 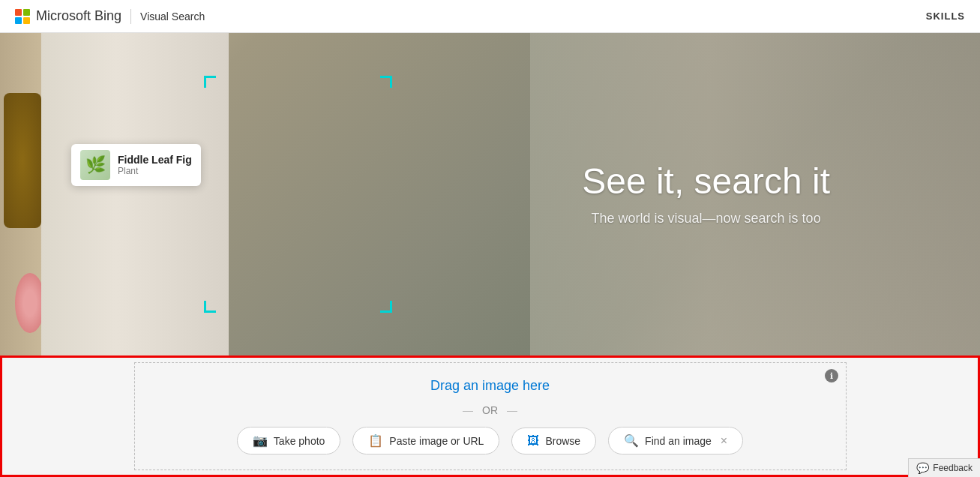 What do you see at coordinates (376, 441) in the screenshot?
I see `paste-icon: 📋` at bounding box center [376, 441].